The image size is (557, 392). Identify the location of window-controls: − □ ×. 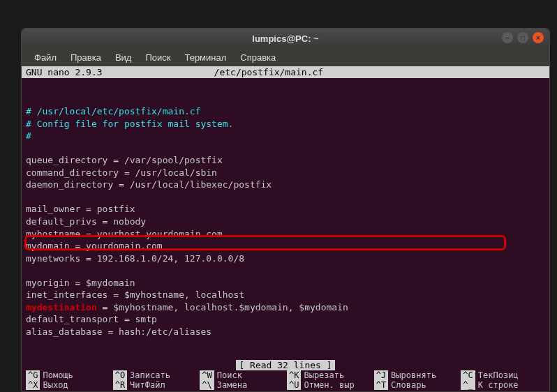
(523, 38).